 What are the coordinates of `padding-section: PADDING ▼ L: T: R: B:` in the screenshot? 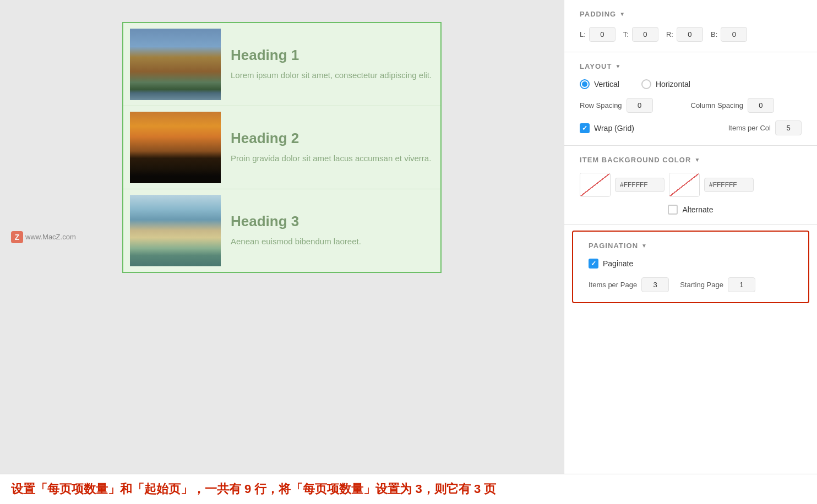 It's located at (690, 26).